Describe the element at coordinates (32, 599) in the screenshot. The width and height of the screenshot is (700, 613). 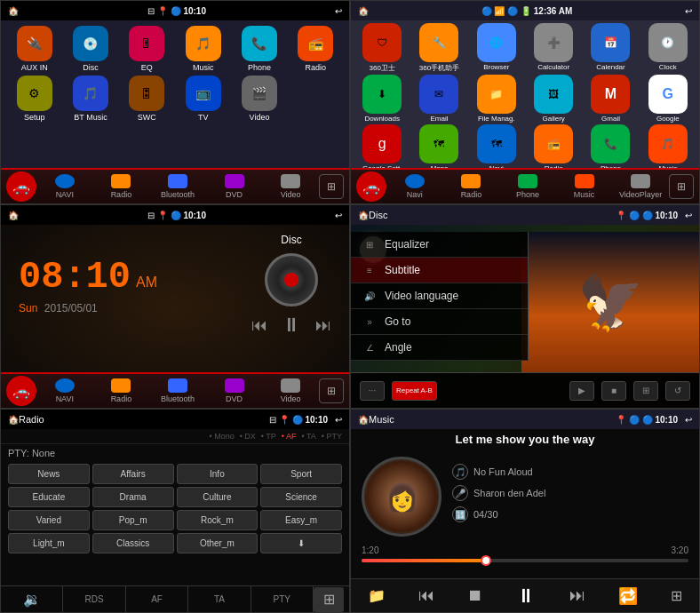
I see `vol-down-btn: 🔉` at that location.